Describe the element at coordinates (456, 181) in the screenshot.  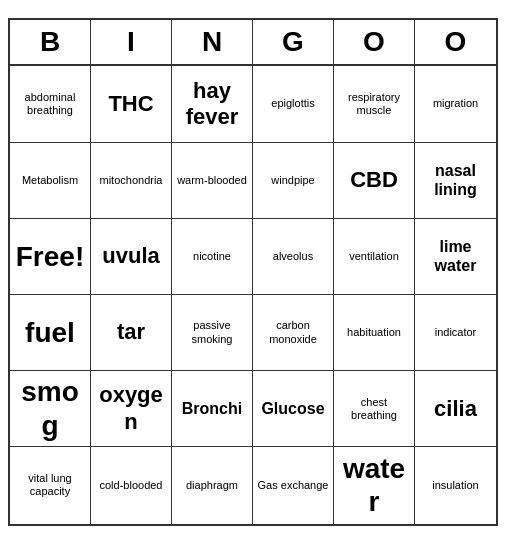
I see `grid-cell-11: nasal lining` at that location.